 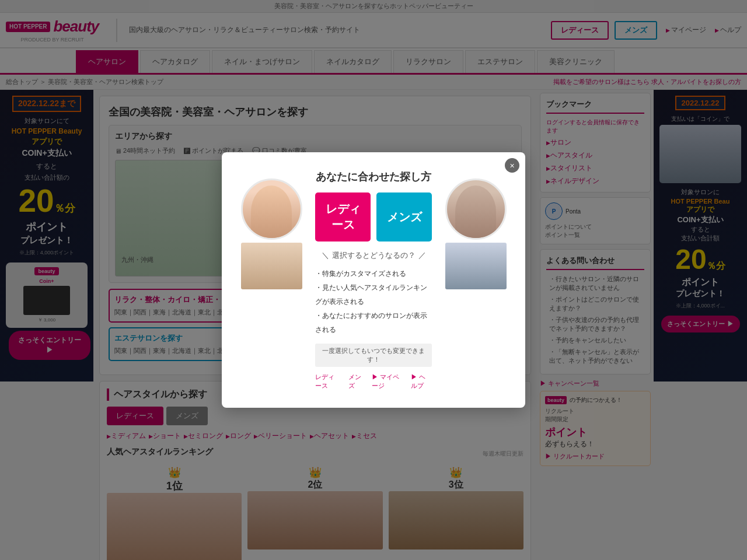 What do you see at coordinates (512, 166) in the screenshot?
I see `modal-close-button: ×` at bounding box center [512, 166].